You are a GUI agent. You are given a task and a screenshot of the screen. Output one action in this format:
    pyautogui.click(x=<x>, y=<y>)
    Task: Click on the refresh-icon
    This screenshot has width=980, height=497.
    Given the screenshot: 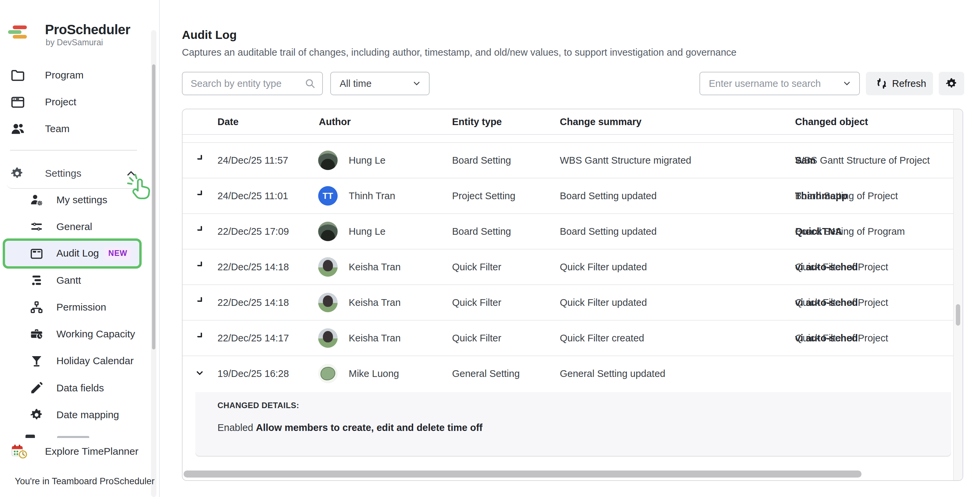 What is the action you would take?
    pyautogui.click(x=882, y=84)
    